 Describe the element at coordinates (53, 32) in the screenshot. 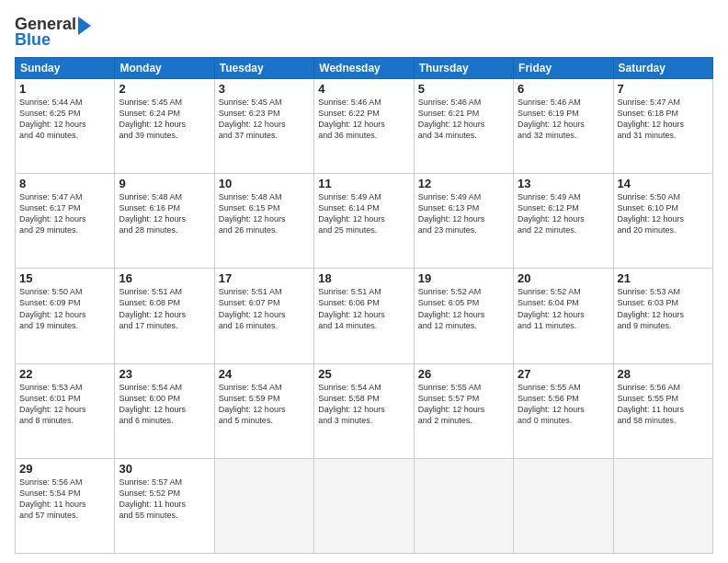

I see `logo: General Blue` at that location.